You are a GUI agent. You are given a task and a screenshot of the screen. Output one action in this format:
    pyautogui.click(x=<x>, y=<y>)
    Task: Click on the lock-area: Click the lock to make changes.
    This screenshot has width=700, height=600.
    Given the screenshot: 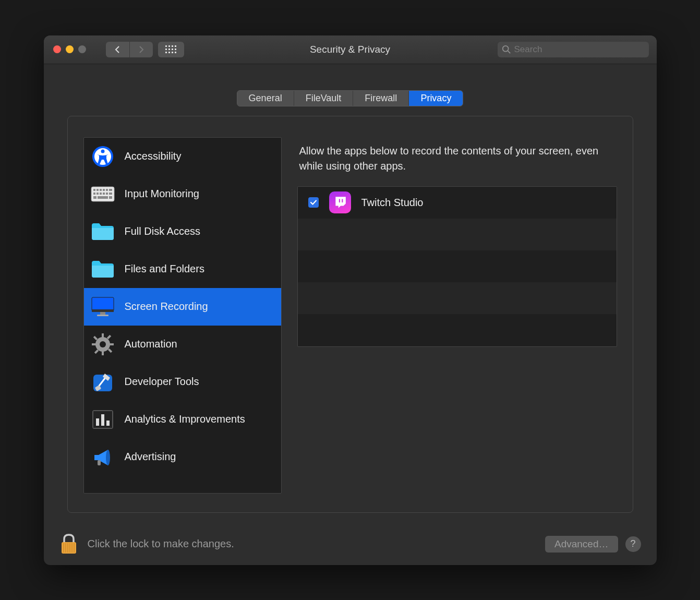 What is the action you would take?
    pyautogui.click(x=147, y=544)
    